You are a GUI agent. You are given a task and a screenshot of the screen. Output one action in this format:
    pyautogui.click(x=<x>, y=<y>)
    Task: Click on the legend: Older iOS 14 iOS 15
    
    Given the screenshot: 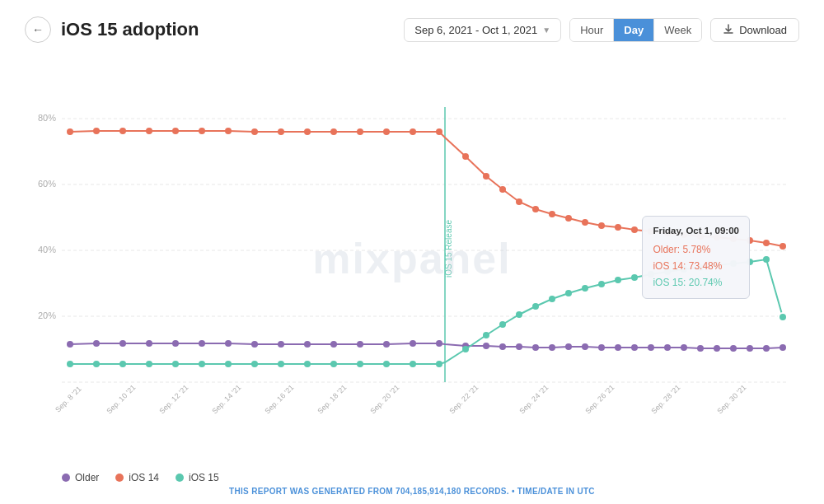 What is the action you would take?
    pyautogui.click(x=412, y=478)
    